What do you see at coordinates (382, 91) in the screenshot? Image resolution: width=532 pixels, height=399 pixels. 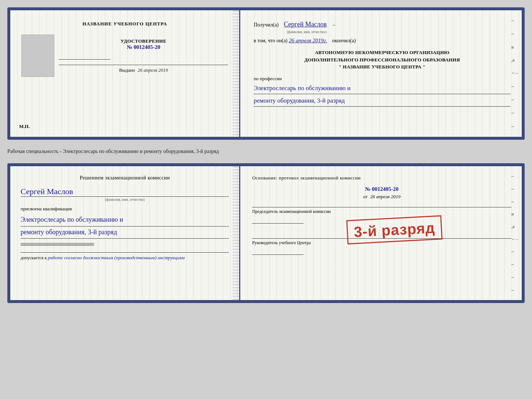 I see `po-professii-block: по профессии Электрослесарь по обслужива…` at bounding box center [382, 91].